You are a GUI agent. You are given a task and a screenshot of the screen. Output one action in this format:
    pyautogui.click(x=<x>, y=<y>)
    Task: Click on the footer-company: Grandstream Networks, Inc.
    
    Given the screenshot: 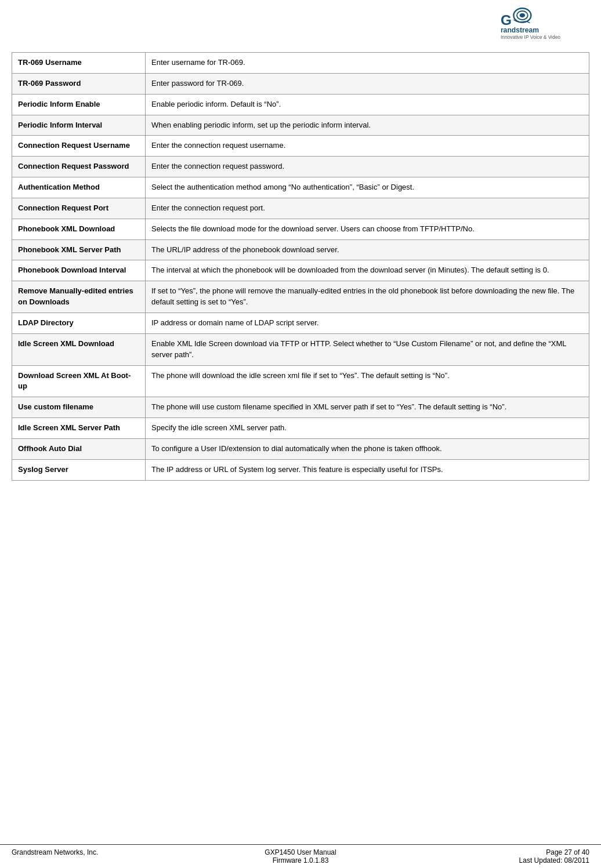 What is the action you would take?
    pyautogui.click(x=75, y=856)
    